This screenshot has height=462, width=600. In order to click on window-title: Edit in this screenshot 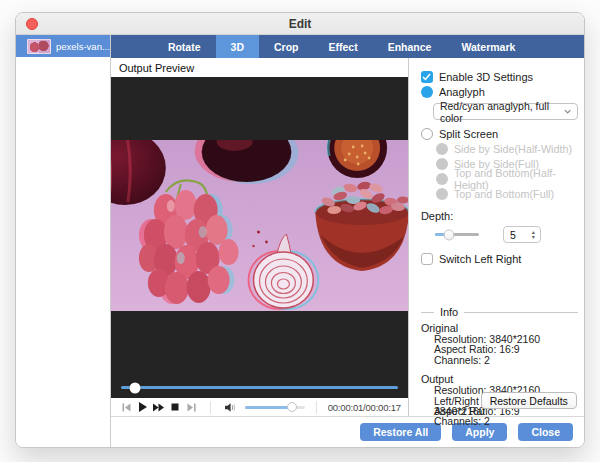, I will do `click(300, 24)`.